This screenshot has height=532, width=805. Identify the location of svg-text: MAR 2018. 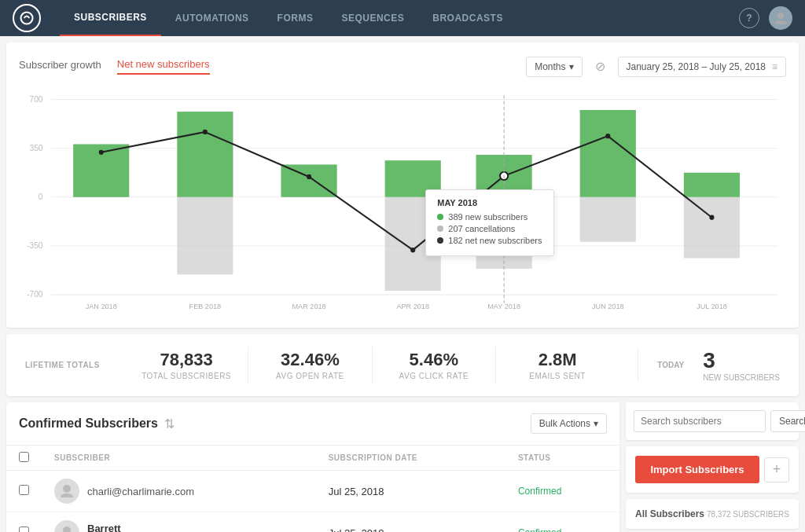
(308, 306).